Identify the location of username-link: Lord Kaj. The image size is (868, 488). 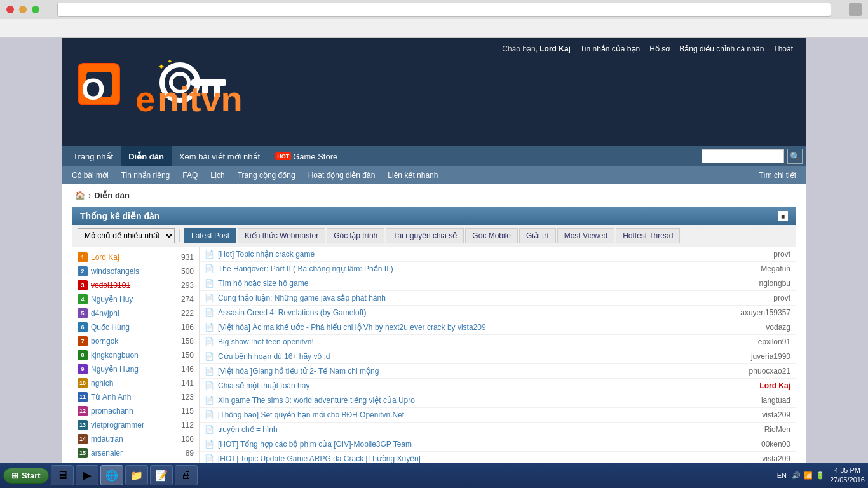
(555, 49).